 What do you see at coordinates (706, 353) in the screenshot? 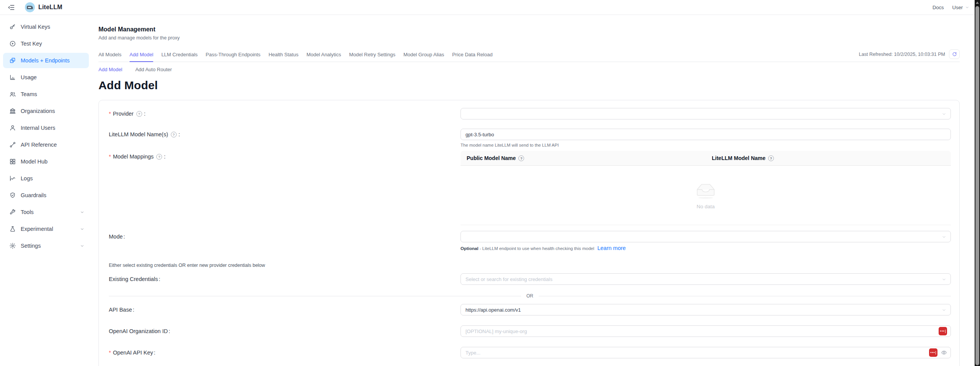
I see `openai-key-input-wrap` at bounding box center [706, 353].